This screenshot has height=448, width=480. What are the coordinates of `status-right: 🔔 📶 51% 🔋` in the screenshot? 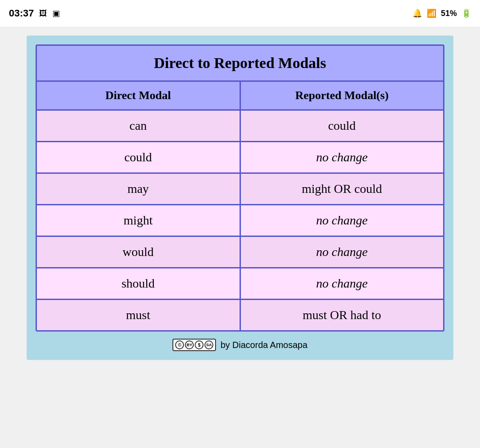 It's located at (442, 13).